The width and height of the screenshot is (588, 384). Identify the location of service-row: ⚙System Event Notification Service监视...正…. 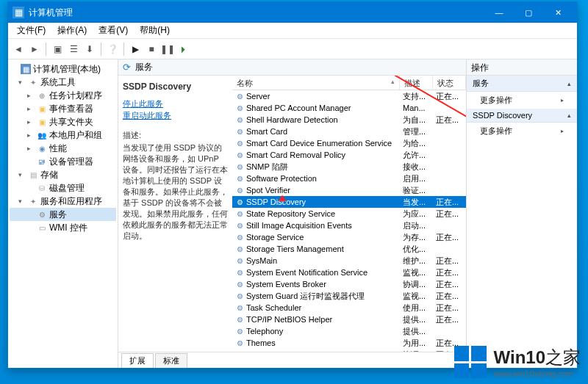
(349, 272).